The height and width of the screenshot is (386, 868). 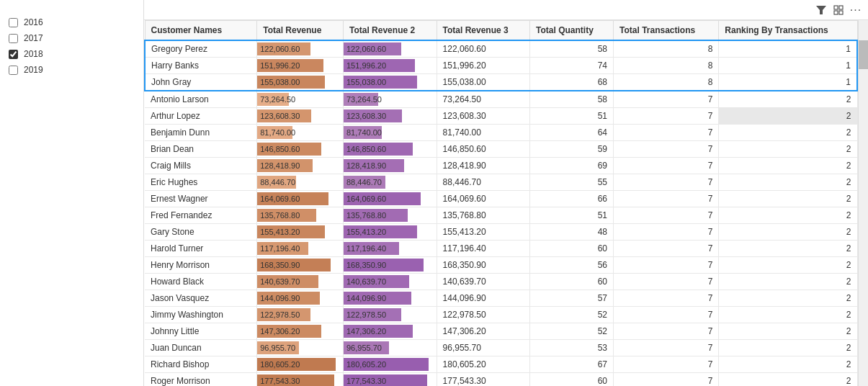 What do you see at coordinates (572, 31) in the screenshot?
I see `col-header-4: Total Quantity` at bounding box center [572, 31].